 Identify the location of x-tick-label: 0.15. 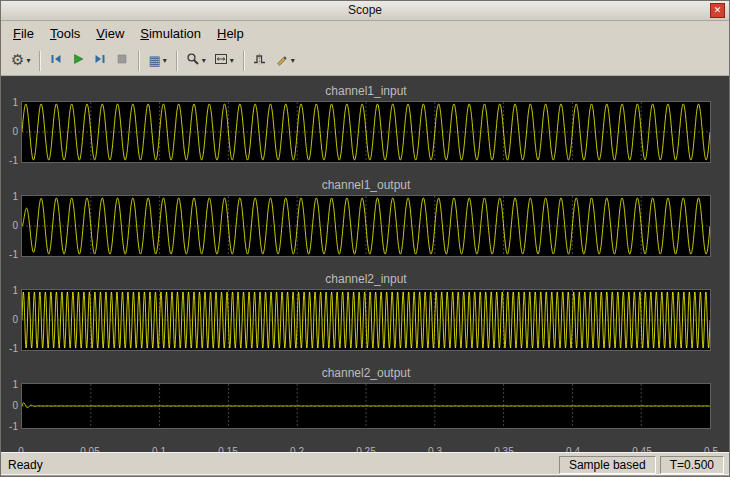
(228, 449).